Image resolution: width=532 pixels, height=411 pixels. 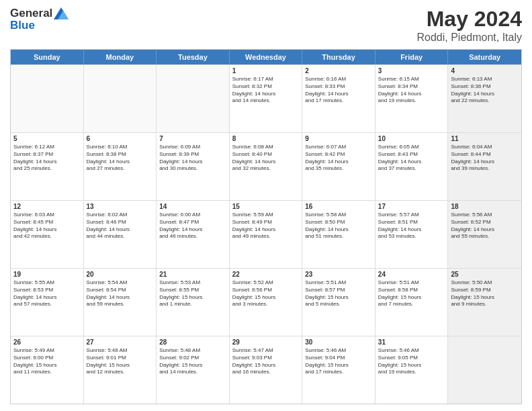 I want to click on day-number: 3, so click(x=412, y=71).